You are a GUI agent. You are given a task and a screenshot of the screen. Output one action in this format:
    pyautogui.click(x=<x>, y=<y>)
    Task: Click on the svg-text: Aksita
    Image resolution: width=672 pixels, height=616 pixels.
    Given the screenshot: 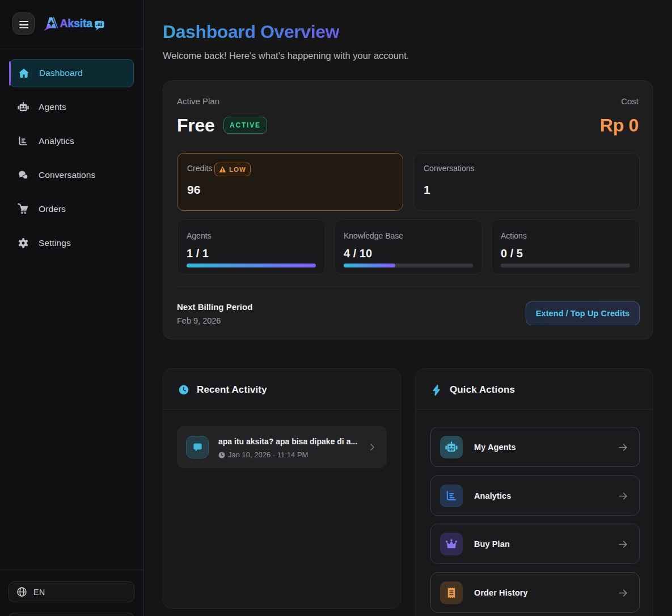 What is the action you would take?
    pyautogui.click(x=77, y=23)
    